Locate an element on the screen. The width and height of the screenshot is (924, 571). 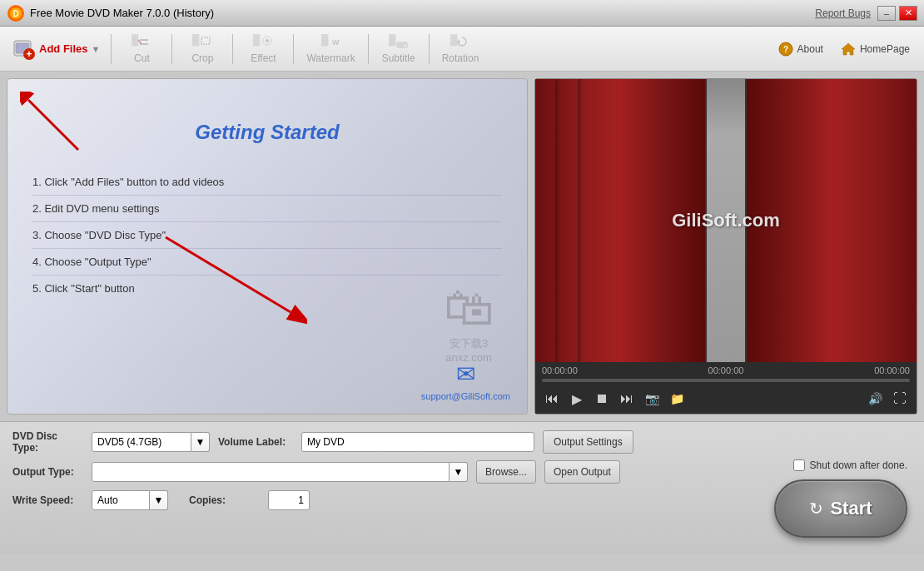
time-current: 00:00:00 is located at coordinates (559, 370).